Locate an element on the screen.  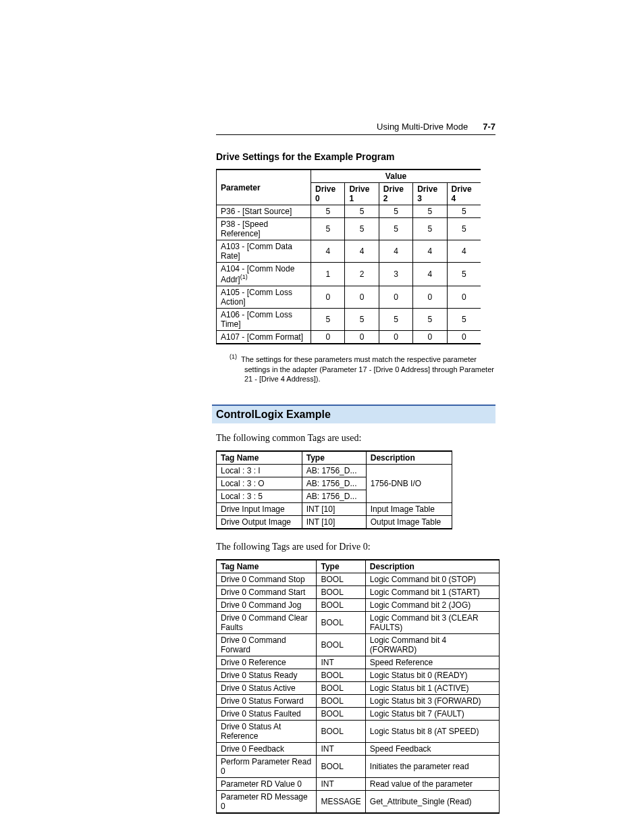
cell-tagname: Drive 0 Status Forward is located at coordinates (267, 701).